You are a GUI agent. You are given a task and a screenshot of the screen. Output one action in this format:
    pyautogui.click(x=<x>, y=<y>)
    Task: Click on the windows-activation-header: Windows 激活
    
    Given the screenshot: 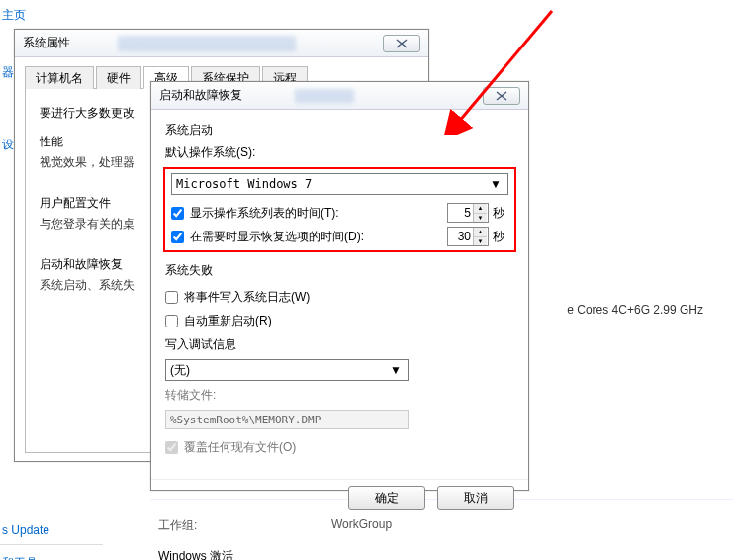 What is the action you would take?
    pyautogui.click(x=196, y=554)
    